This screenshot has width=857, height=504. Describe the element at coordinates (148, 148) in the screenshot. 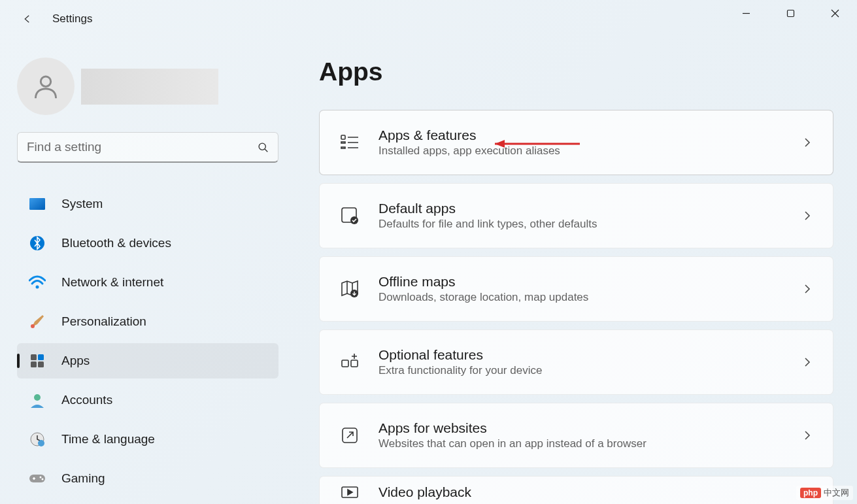

I see `search-box` at that location.